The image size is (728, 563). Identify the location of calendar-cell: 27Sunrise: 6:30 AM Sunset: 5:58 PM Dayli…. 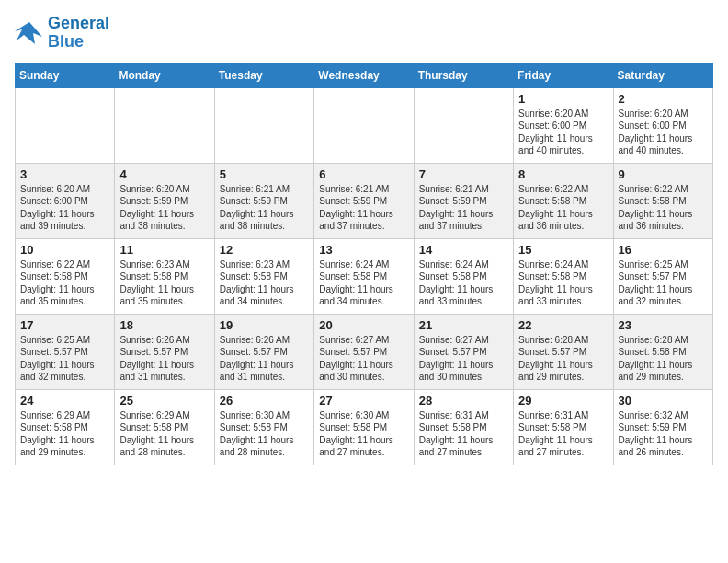
(364, 427).